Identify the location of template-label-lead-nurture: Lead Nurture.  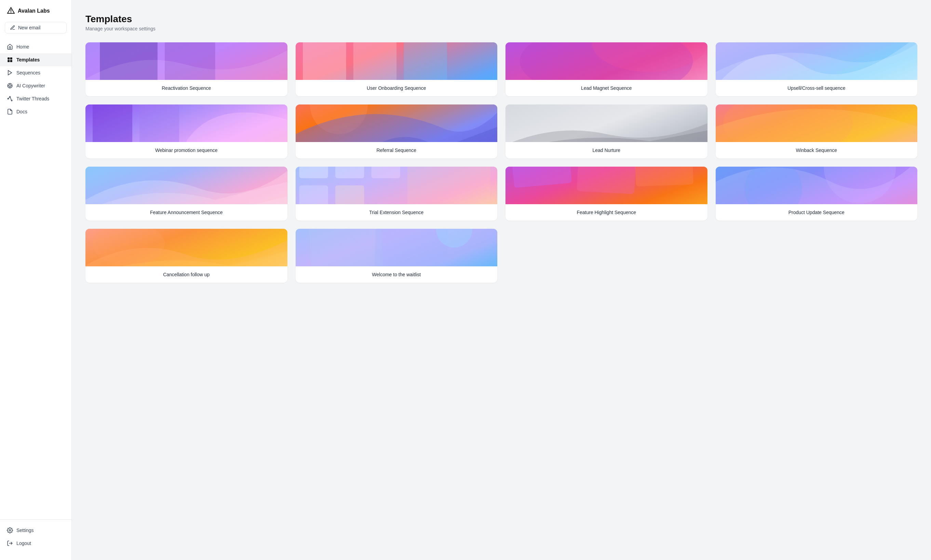
(607, 150).